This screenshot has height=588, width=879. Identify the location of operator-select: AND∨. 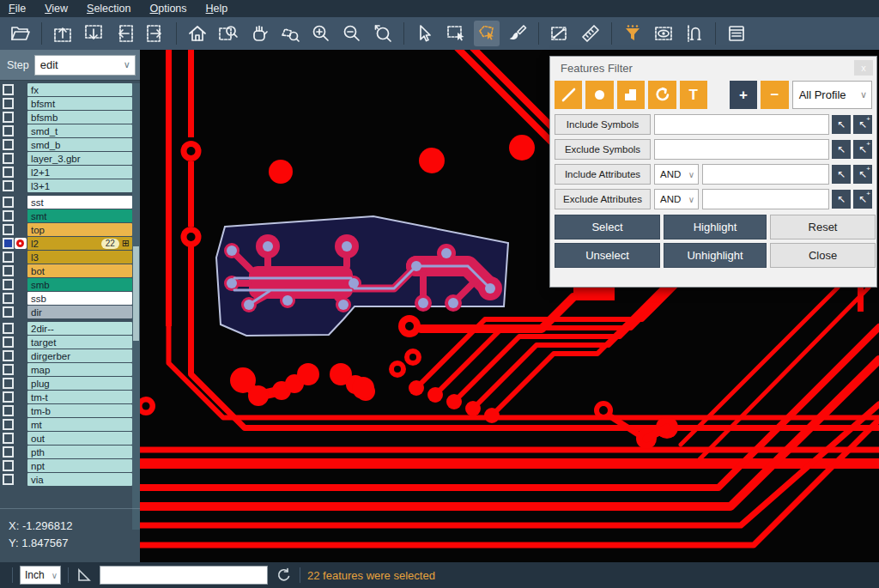
(676, 174).